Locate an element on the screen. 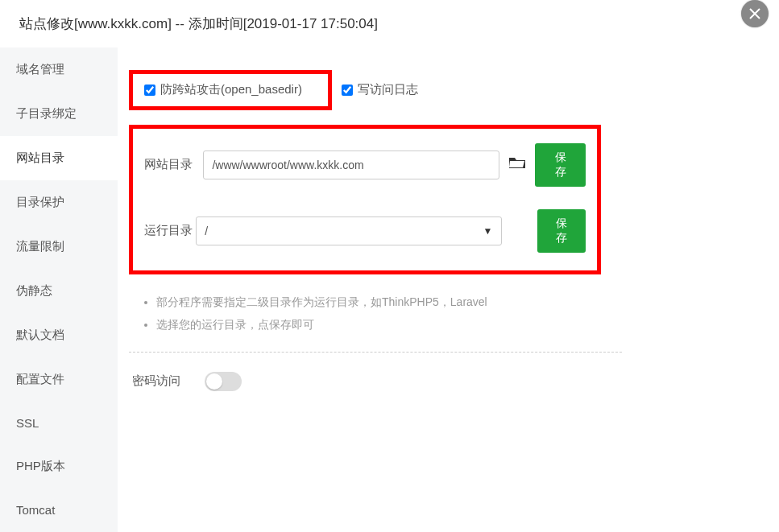 Image resolution: width=779 pixels, height=532 pixels. access-log-label: 写访问日志 is located at coordinates (388, 90).